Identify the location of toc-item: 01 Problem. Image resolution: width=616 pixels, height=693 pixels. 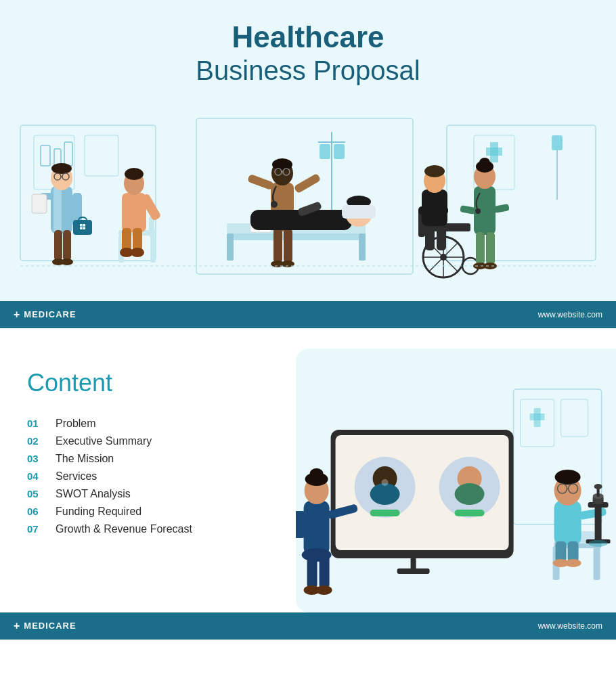
(161, 424).